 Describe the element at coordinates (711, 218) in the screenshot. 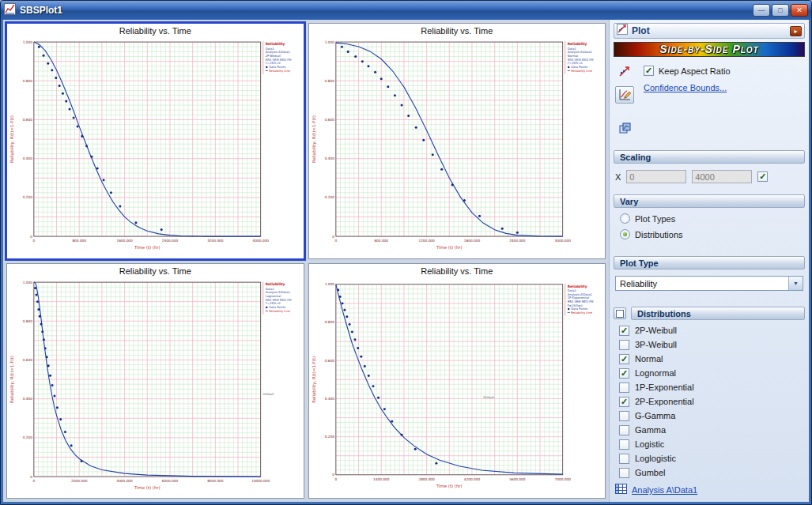

I see `vary-option-plot-types: Plot Types` at that location.